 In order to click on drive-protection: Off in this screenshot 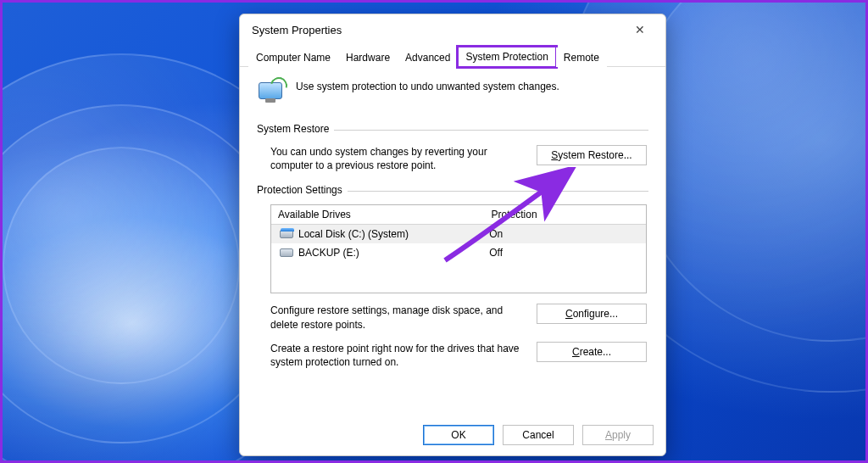, I will do `click(563, 253)`.